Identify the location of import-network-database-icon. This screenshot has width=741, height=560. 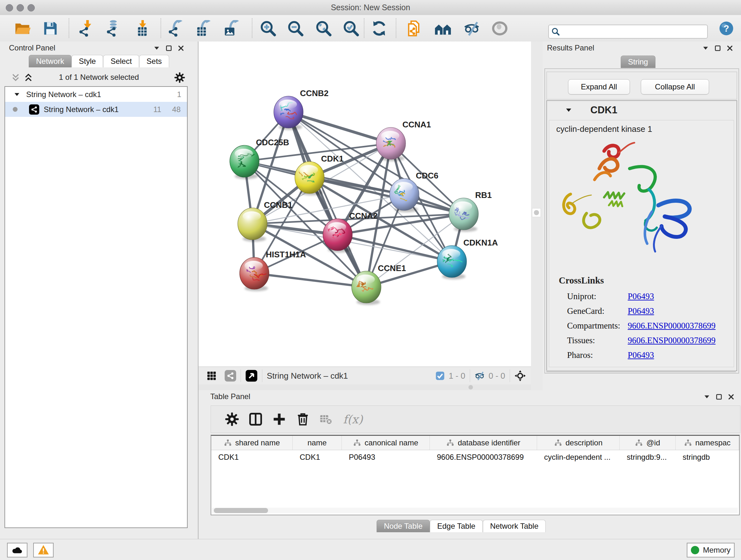
(113, 28).